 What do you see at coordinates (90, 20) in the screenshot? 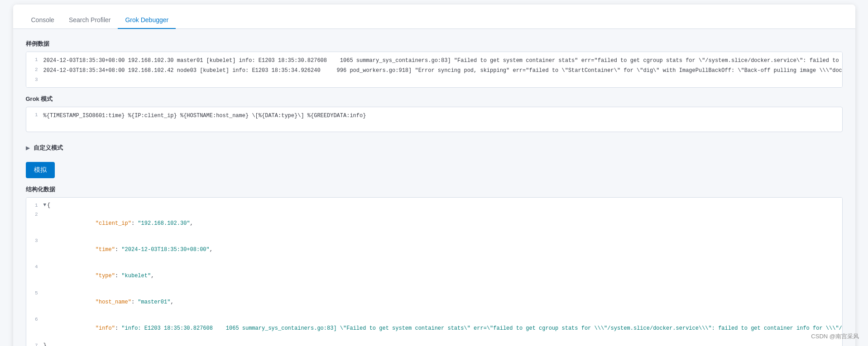
I see `tab-search-profiler: Search Profiler` at bounding box center [90, 20].